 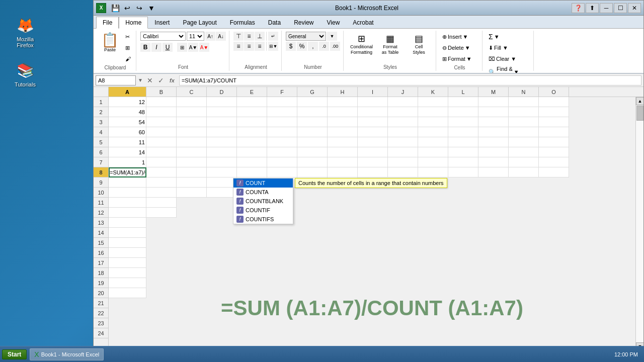 I want to click on cell-A15, so click(x=128, y=243).